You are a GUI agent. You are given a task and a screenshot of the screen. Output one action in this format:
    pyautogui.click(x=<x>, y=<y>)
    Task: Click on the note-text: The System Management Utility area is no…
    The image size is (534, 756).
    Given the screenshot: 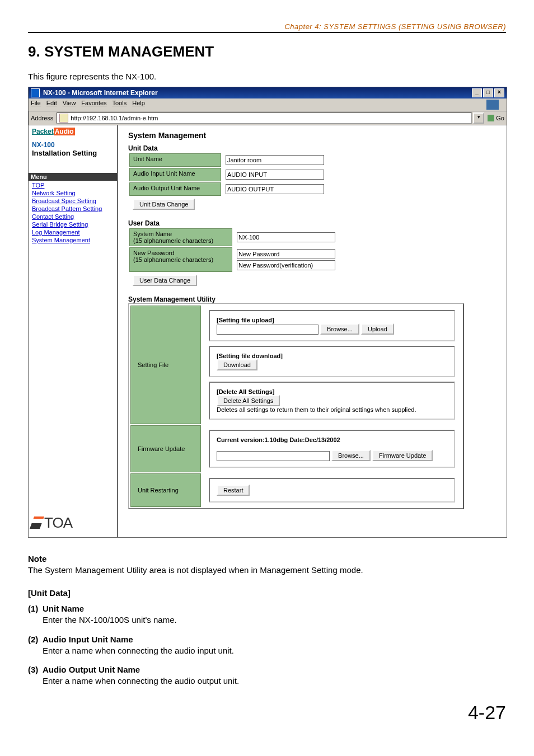 What is the action you would take?
    pyautogui.click(x=267, y=570)
    